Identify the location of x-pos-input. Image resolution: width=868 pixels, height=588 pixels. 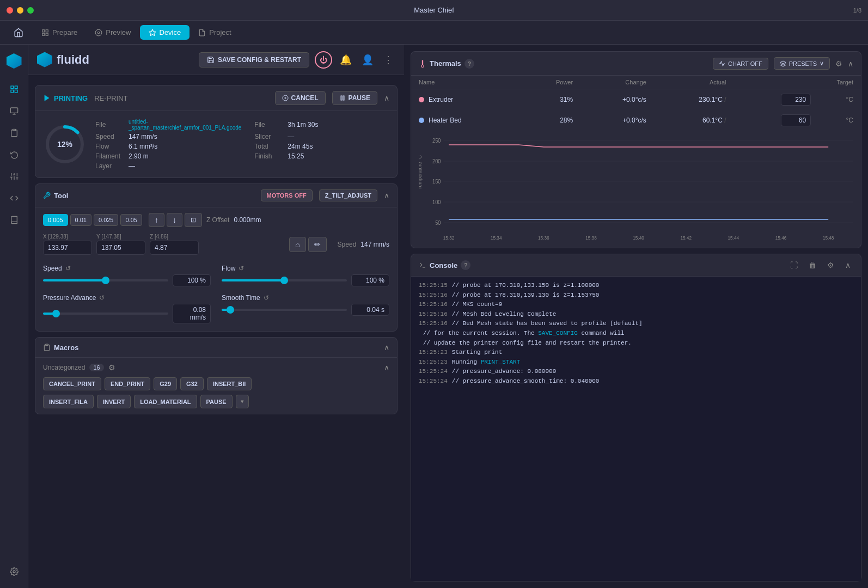
(68, 248).